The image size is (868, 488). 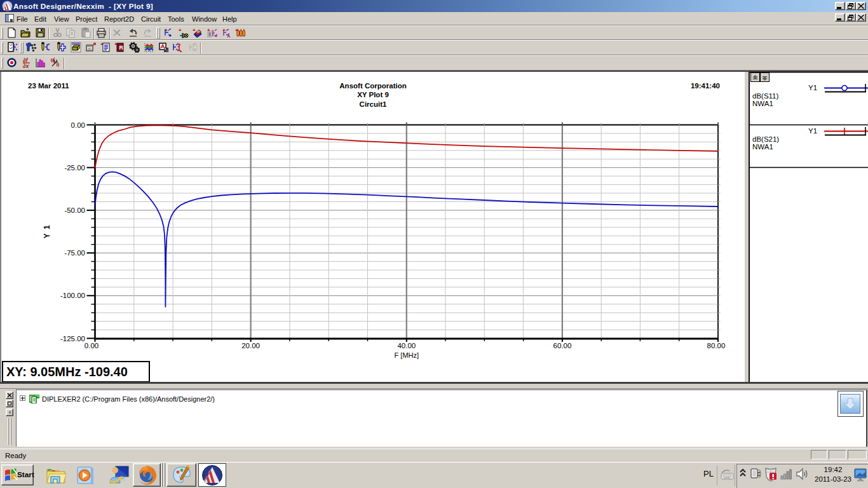 What do you see at coordinates (75, 253) in the screenshot?
I see `svg-text: -75.00` at bounding box center [75, 253].